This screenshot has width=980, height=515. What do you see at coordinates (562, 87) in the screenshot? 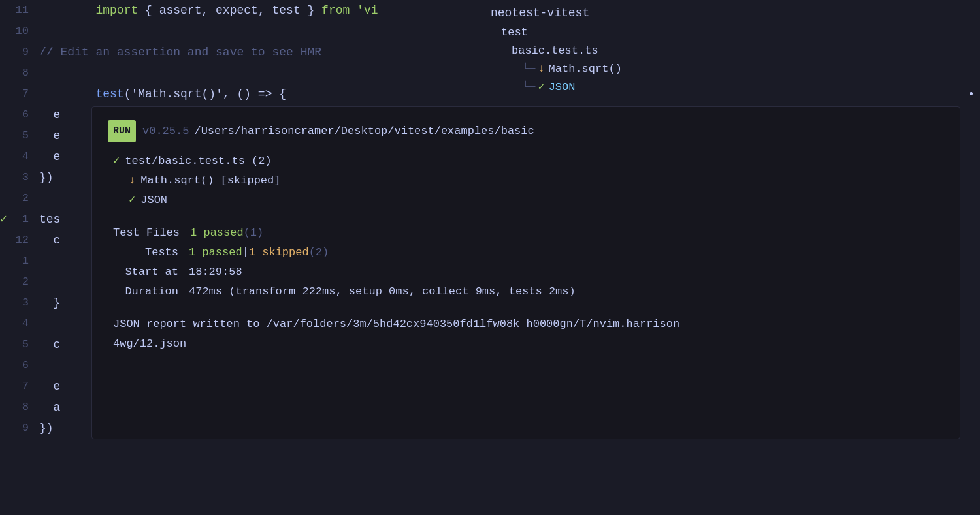
I see `tree-json-label: JSON` at bounding box center [562, 87].